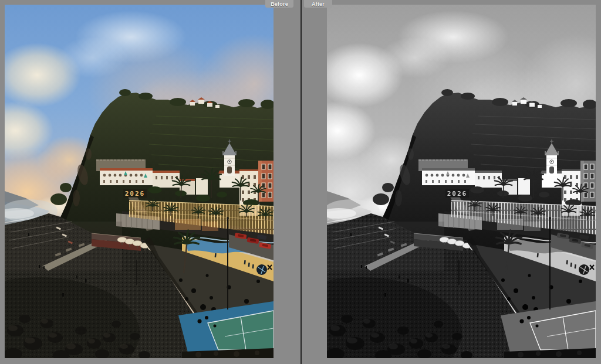 The image size is (601, 364). I want to click on tab-after: After, so click(318, 4).